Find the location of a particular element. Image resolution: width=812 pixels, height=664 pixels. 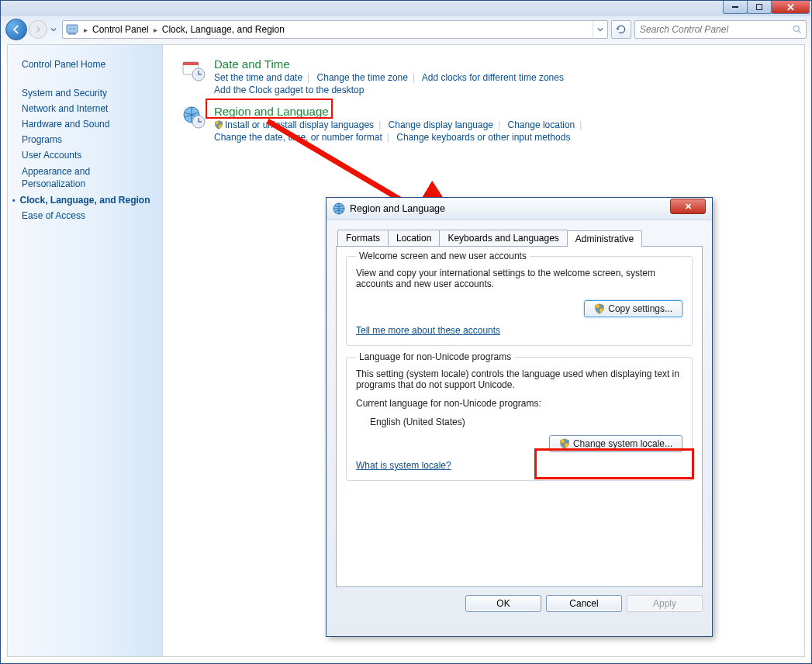

nav-item-appearance: Appearance and Personalization is located at coordinates (87, 178).